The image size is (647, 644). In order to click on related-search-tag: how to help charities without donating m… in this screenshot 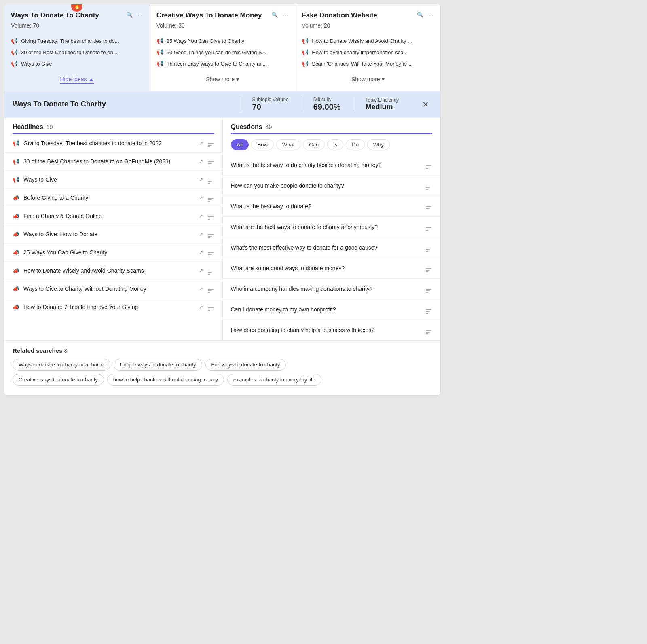, I will do `click(166, 379)`.